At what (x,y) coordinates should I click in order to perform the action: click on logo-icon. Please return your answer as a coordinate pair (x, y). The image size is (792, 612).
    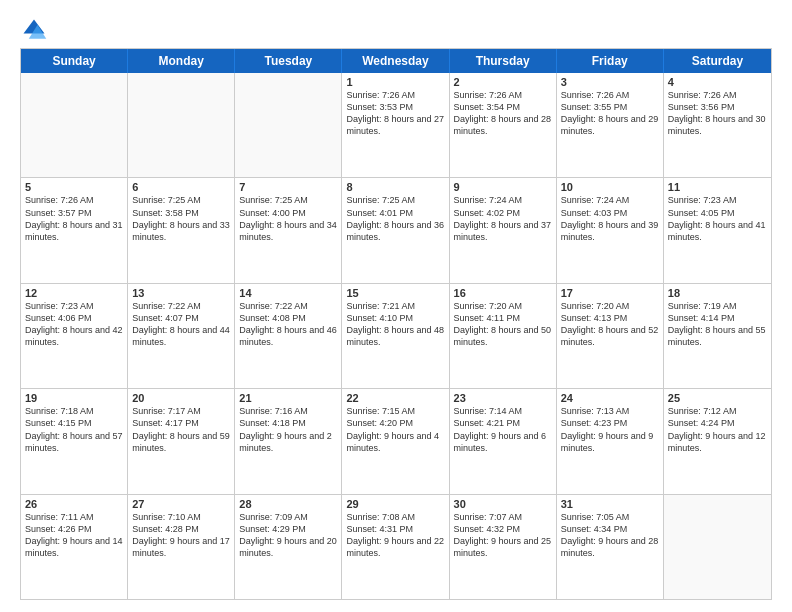
    Looking at the image, I should click on (34, 30).